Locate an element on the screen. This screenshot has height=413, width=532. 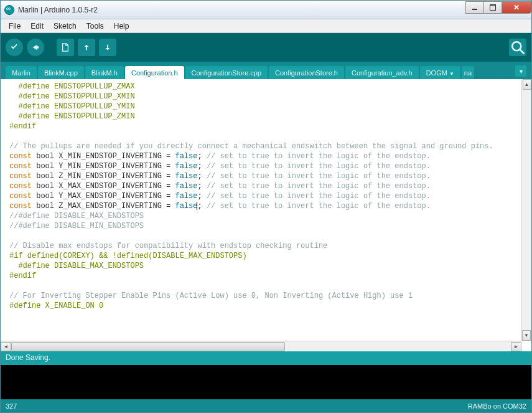
line-number: 327 is located at coordinates (11, 406).